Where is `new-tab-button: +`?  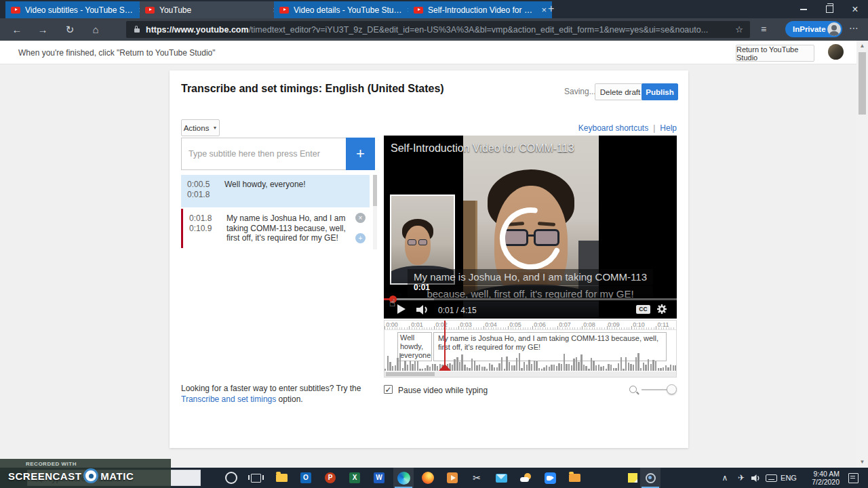 new-tab-button: + is located at coordinates (551, 9).